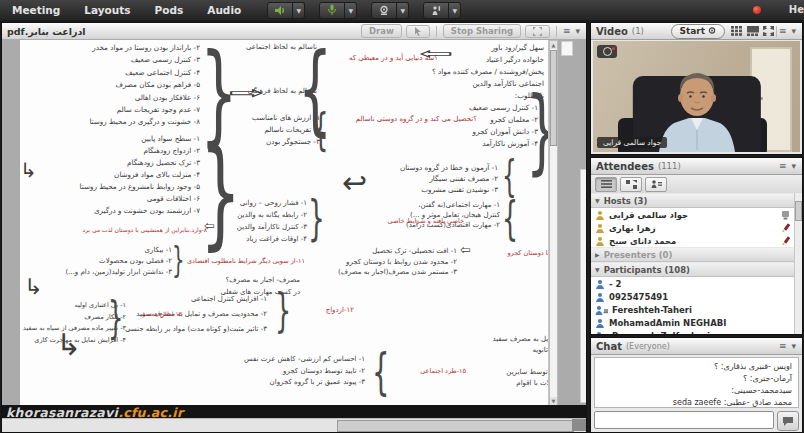  I want to click on doc-brace: }, so click(380, 372).